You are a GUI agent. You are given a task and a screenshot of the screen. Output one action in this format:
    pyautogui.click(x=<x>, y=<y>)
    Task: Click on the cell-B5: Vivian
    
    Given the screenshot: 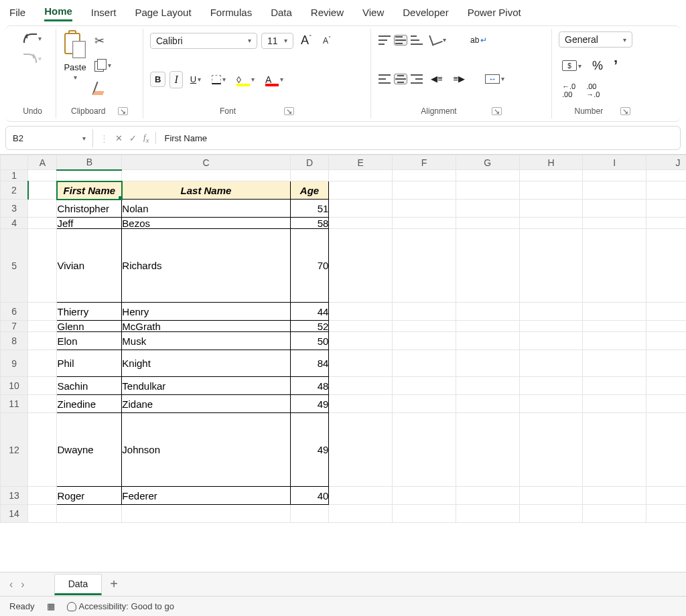 What is the action you would take?
    pyautogui.click(x=90, y=266)
    